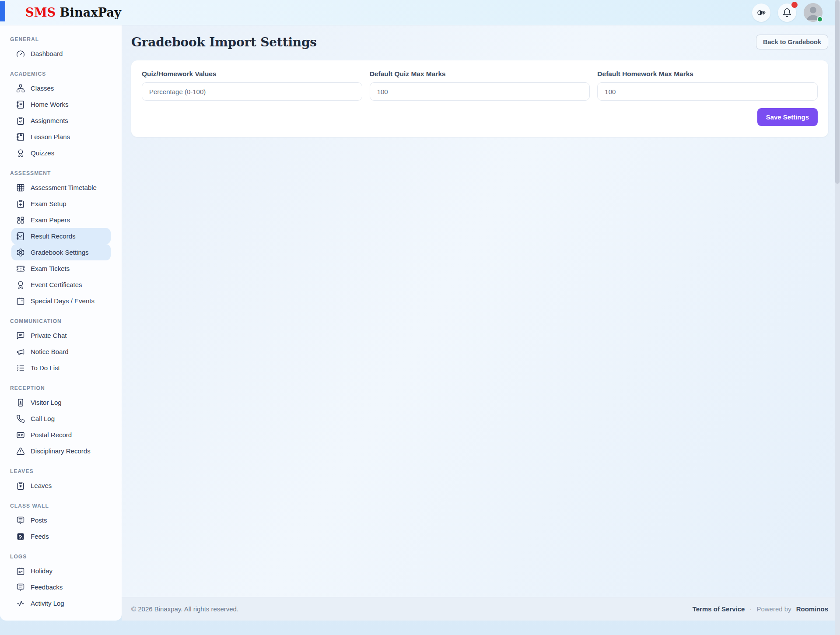 The image size is (840, 635). What do you see at coordinates (61, 368) in the screenshot?
I see `sidebar-item-to-do-list: To Do List` at bounding box center [61, 368].